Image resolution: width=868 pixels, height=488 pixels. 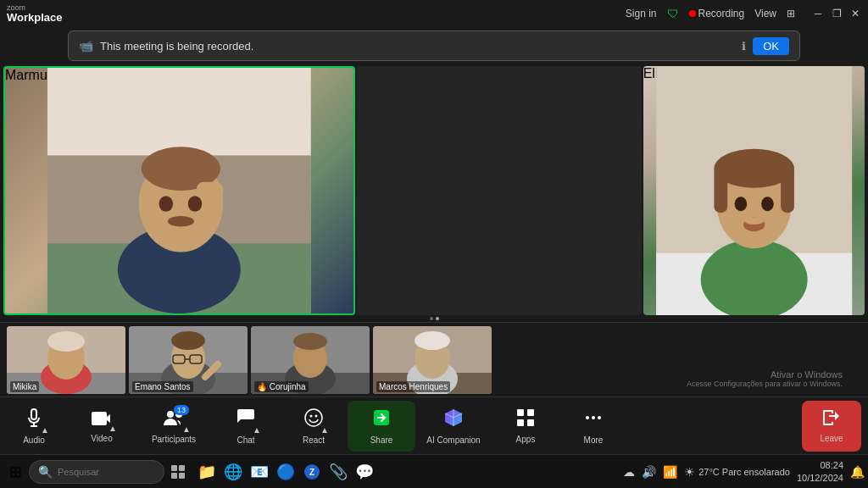 I want to click on taskbar-app-4: 🔵, so click(x=286, y=472).